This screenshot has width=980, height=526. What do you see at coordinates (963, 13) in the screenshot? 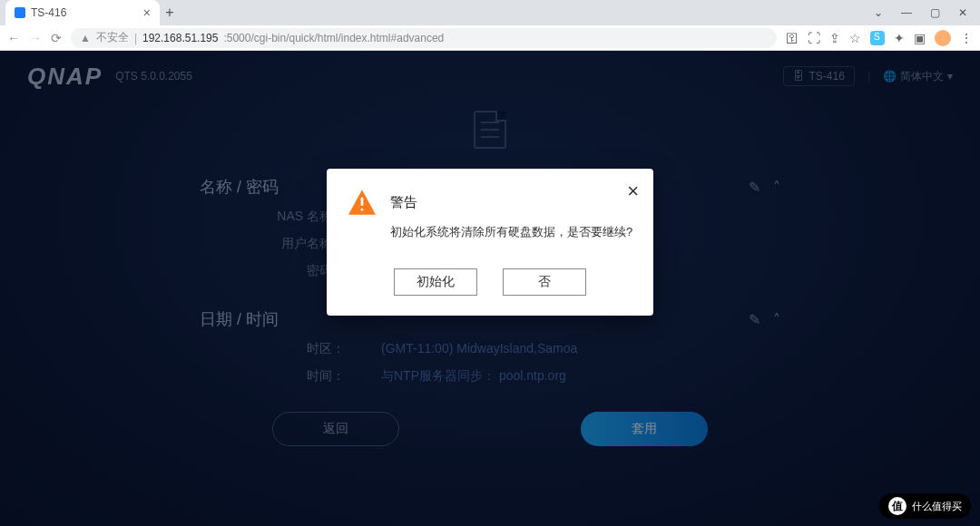
I see `window-close-icon: ✕` at bounding box center [963, 13].